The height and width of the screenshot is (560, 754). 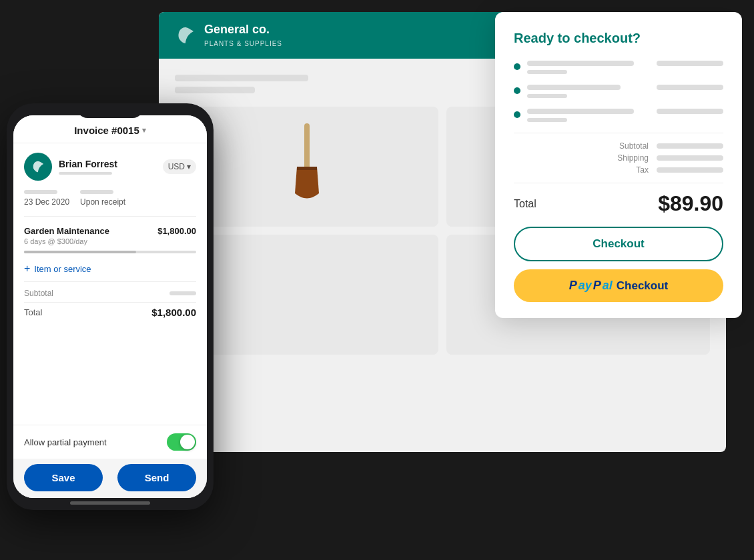 What do you see at coordinates (691, 204) in the screenshot?
I see `total-amount: $89.90` at bounding box center [691, 204].